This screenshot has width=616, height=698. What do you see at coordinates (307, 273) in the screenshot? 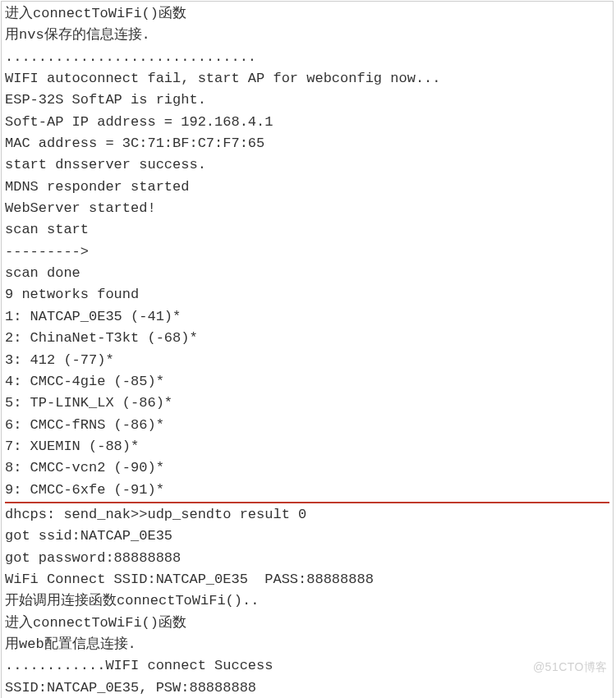
I see `log-line: scan done` at bounding box center [307, 273].